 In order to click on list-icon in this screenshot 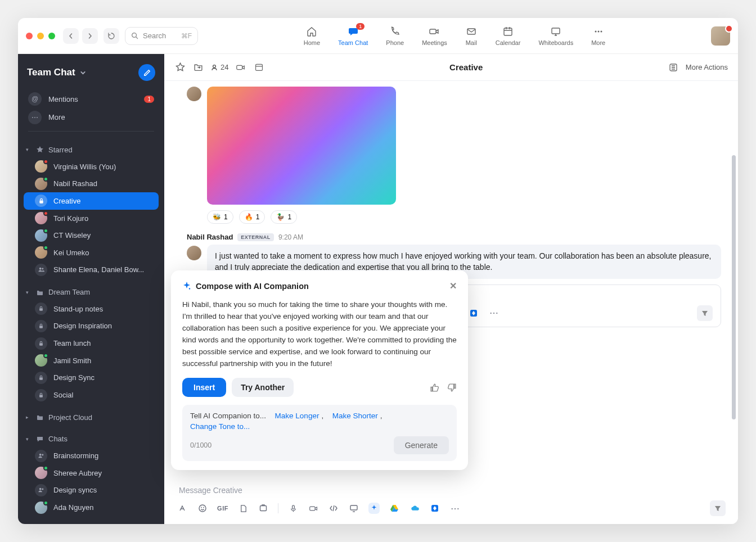, I will do `click(673, 67)`.